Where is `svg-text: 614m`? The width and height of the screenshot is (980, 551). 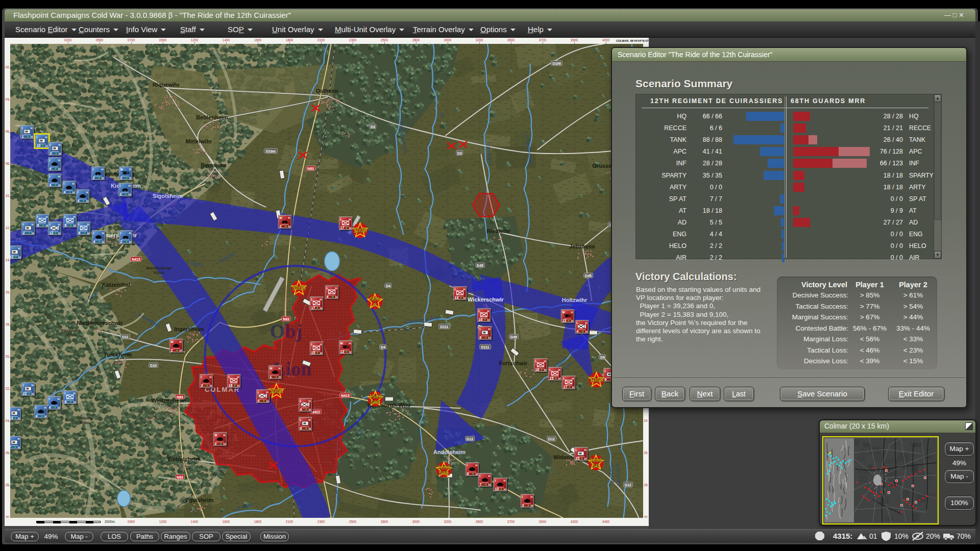 svg-text: 614m is located at coordinates (159, 272).